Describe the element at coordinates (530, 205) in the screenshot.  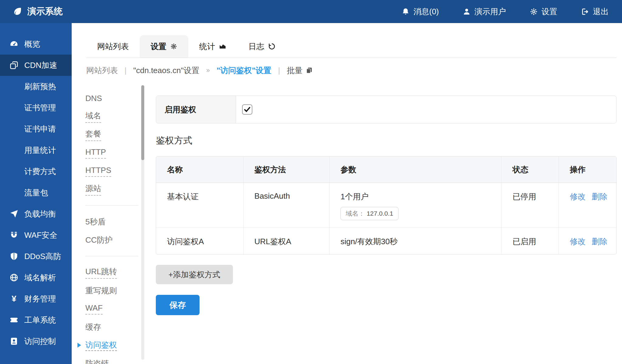
I see `status-badge: 已停用` at that location.